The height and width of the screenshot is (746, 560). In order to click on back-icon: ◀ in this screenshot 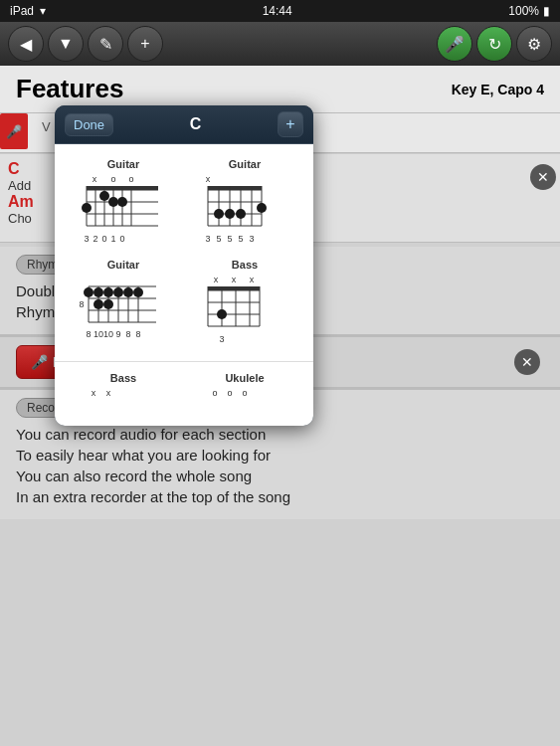, I will do `click(26, 44)`.